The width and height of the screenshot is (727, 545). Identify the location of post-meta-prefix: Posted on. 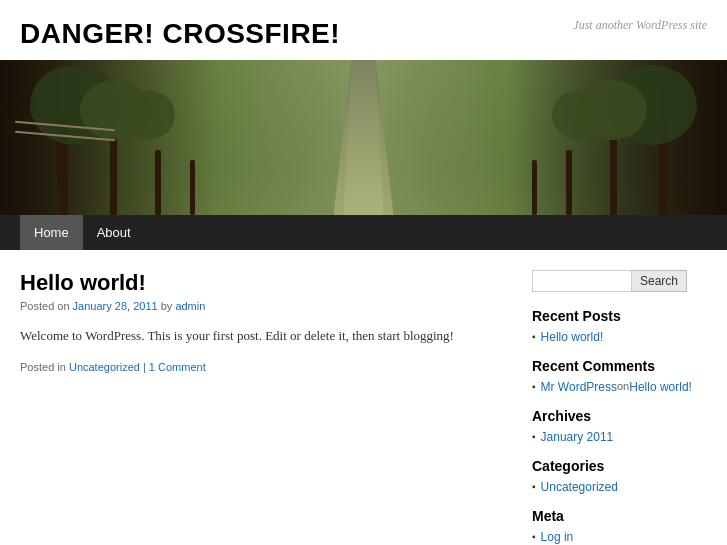
(45, 306).